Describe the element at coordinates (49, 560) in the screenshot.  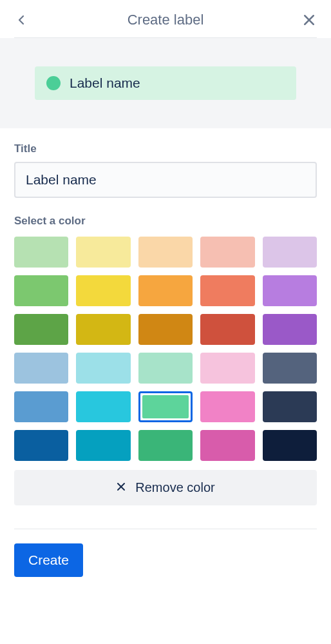
I see `create-button: Create` at that location.